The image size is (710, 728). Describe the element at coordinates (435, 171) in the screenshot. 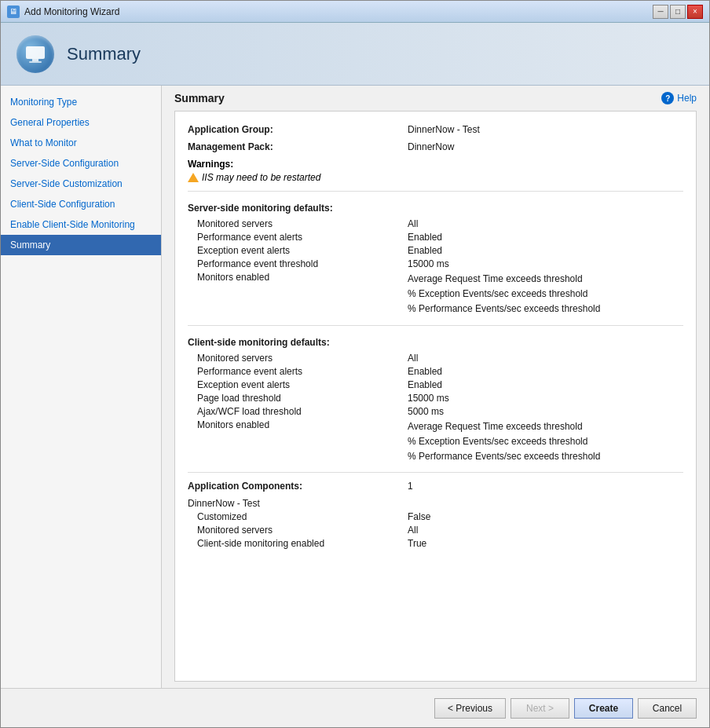

I see `warnings-section: Warnings: IIS may need to be restarted` at that location.